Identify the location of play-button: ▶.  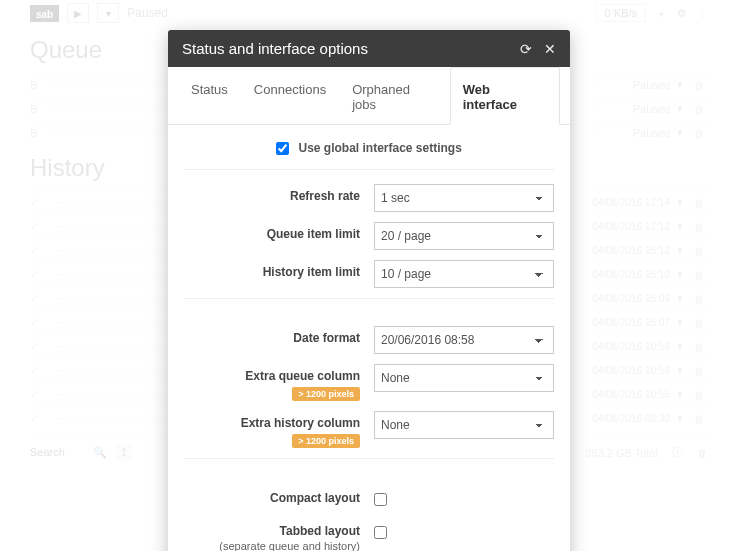
(78, 13).